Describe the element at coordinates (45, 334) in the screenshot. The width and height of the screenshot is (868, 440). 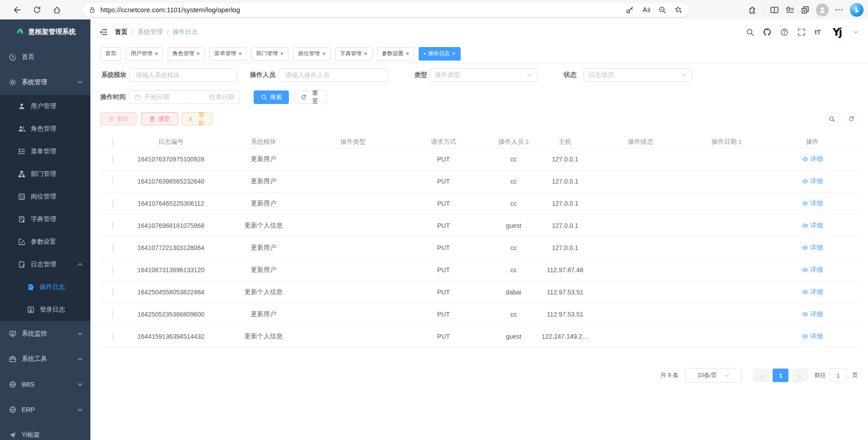
I see `sidebar-item-monitor: 系统监控` at that location.